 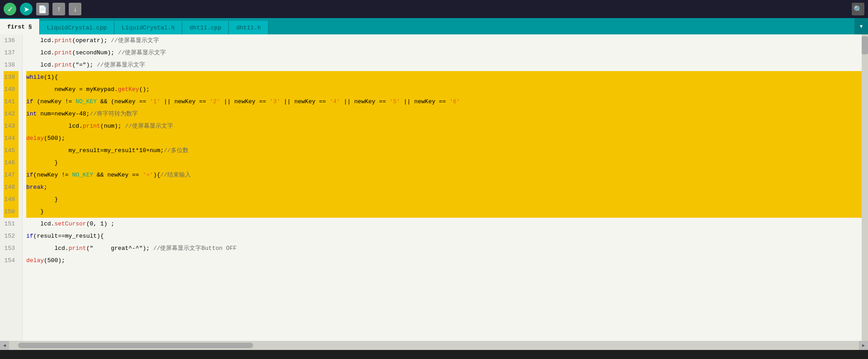 I want to click on scrollbar-track, so click(x=434, y=345).